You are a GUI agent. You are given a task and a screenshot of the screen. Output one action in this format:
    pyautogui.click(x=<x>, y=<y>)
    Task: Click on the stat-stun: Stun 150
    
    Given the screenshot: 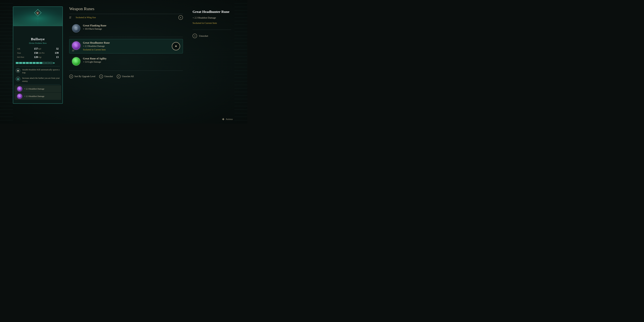 What is the action you would take?
    pyautogui.click(x=28, y=53)
    